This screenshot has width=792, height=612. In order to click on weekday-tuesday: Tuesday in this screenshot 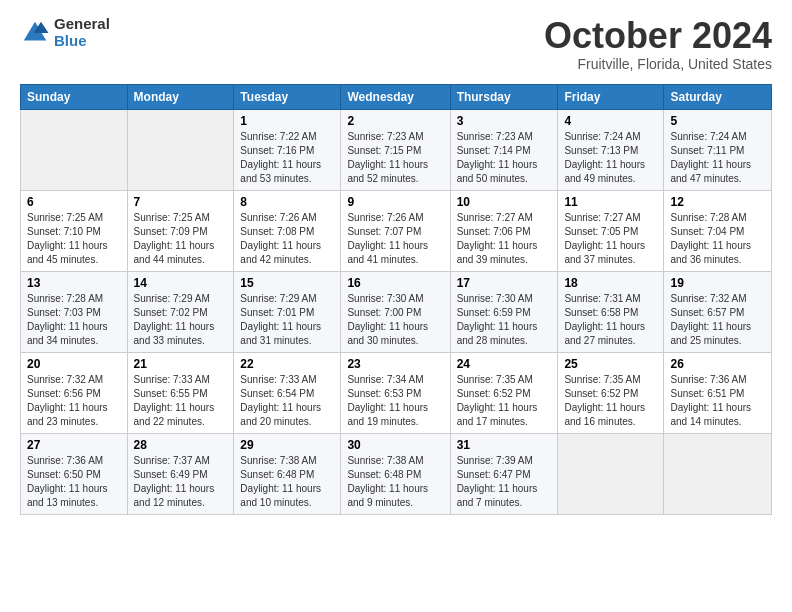, I will do `click(288, 96)`.